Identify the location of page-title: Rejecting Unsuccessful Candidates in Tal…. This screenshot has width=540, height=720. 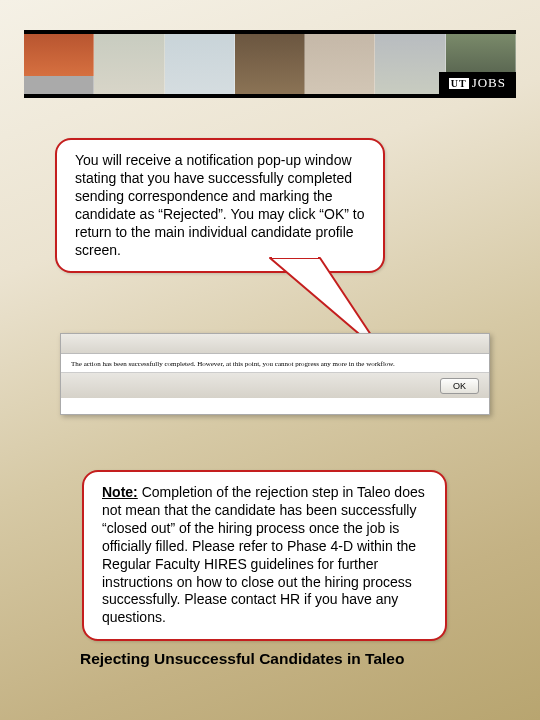
(242, 659).